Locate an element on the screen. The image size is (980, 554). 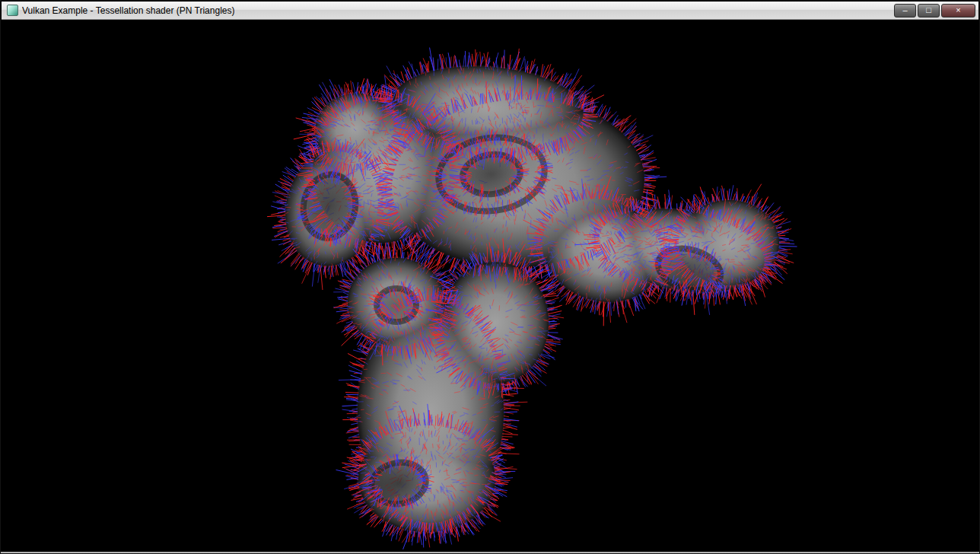
close-icon: × is located at coordinates (959, 10).